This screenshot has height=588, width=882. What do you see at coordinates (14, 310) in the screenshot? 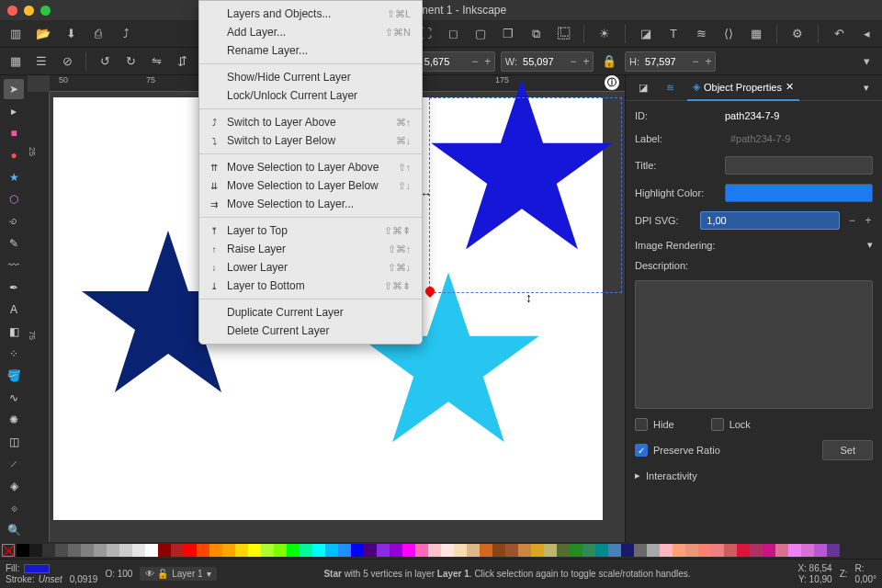
I see `text-tool: A` at bounding box center [14, 310].